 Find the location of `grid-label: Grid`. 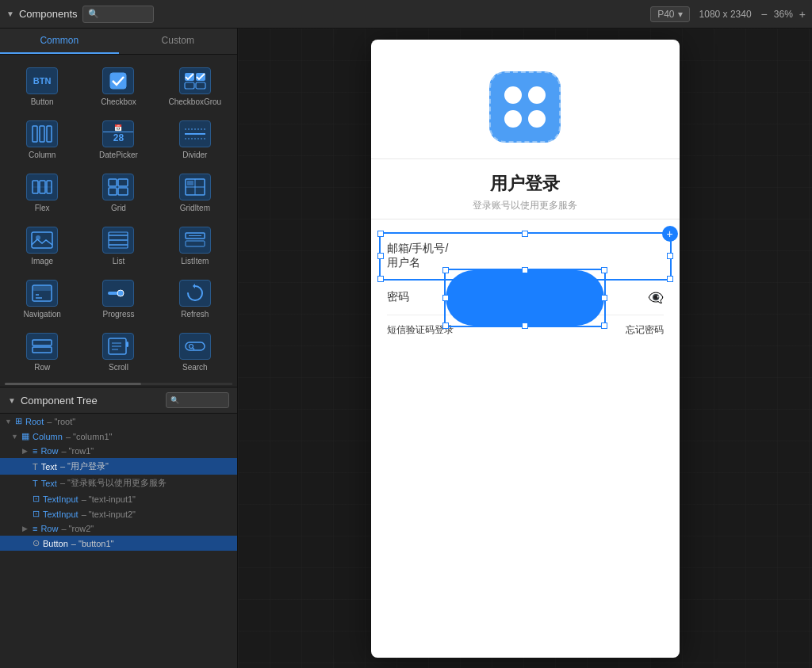

grid-label: Grid is located at coordinates (119, 208).